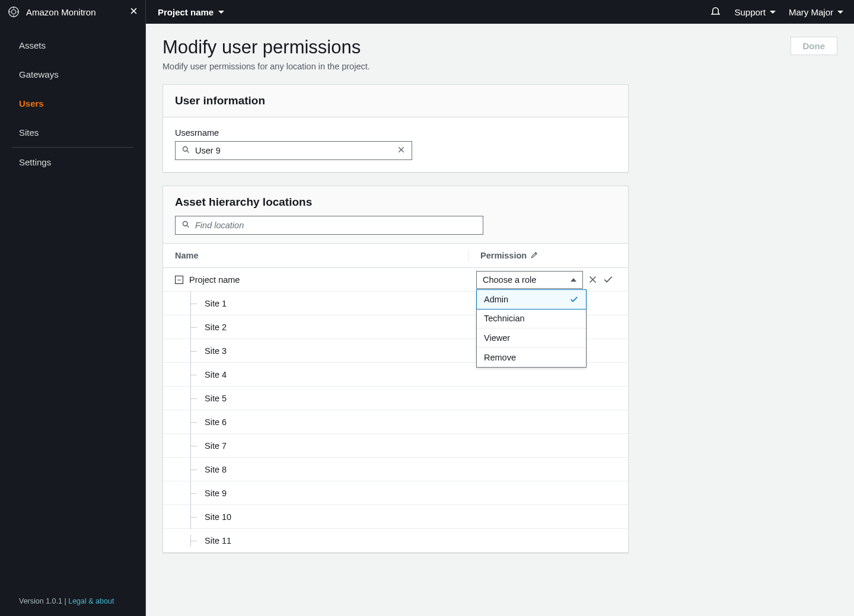  What do you see at coordinates (548, 256) in the screenshot?
I see `col-header-permission: Permission` at bounding box center [548, 256].